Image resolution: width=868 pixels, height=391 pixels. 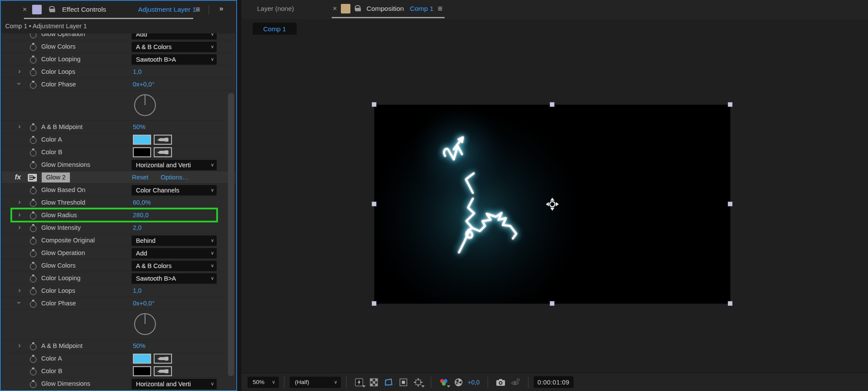 I want to click on tab-overflow-icon: », so click(x=221, y=9).